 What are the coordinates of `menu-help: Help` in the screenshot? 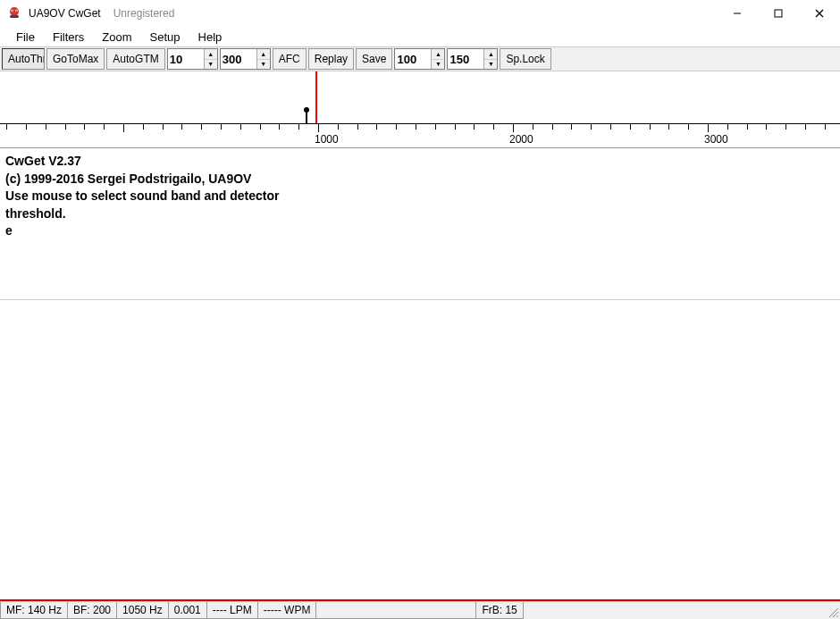 It's located at (211, 38).